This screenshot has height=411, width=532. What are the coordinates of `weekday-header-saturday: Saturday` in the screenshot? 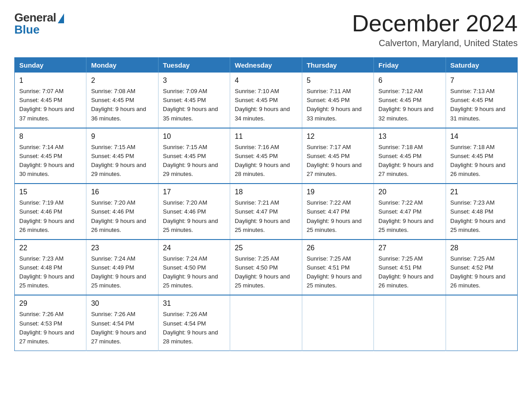 It's located at (481, 65).